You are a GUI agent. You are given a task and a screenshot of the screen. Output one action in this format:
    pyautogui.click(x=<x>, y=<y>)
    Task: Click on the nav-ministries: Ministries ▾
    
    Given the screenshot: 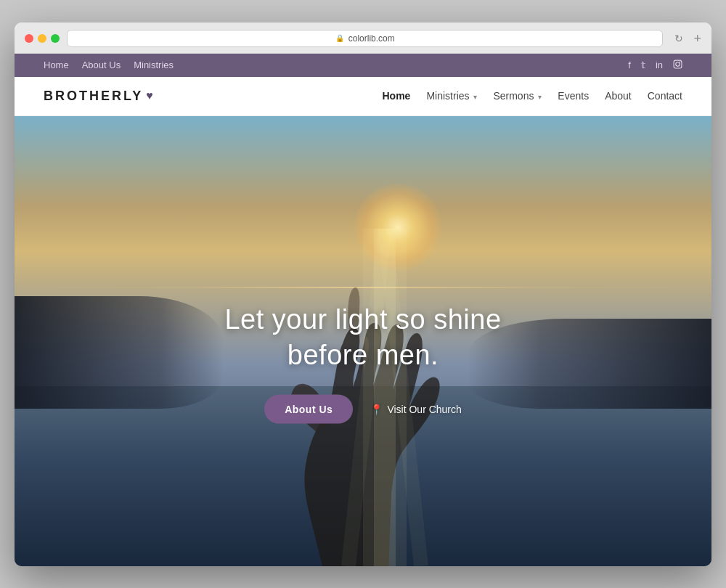 What is the action you would take?
    pyautogui.click(x=452, y=96)
    